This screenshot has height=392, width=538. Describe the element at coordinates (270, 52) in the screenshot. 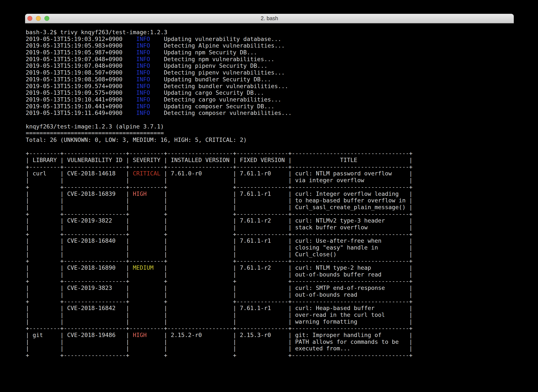

I see `terminal-line: 2019-05-13T15:19:05.987+0900 INFO Updati…` at that location.